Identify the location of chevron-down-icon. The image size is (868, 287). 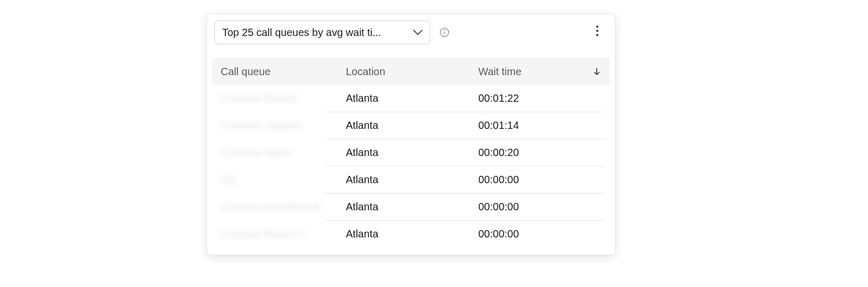
(418, 32).